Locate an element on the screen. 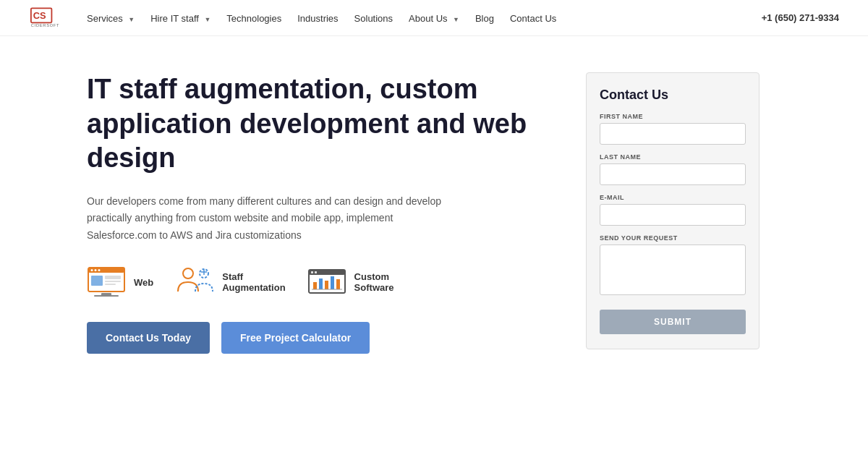 This screenshot has width=868, height=455. last-name-label: LAST NAME is located at coordinates (673, 157).